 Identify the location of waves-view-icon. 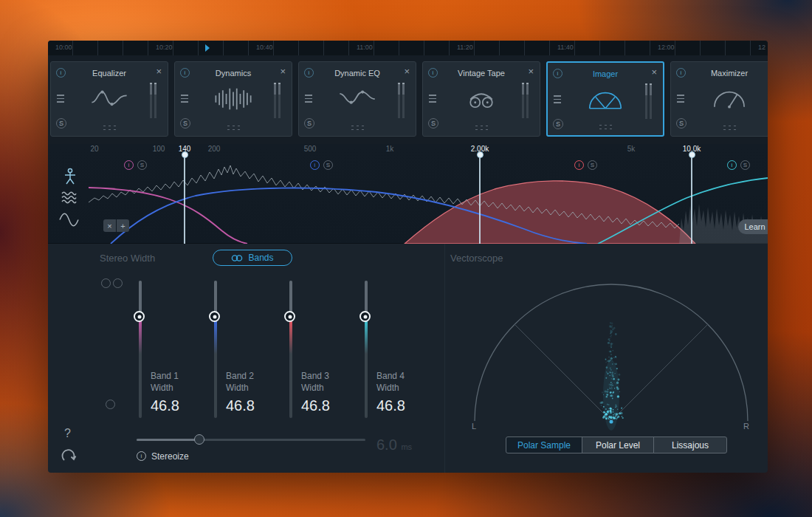
(69, 197).